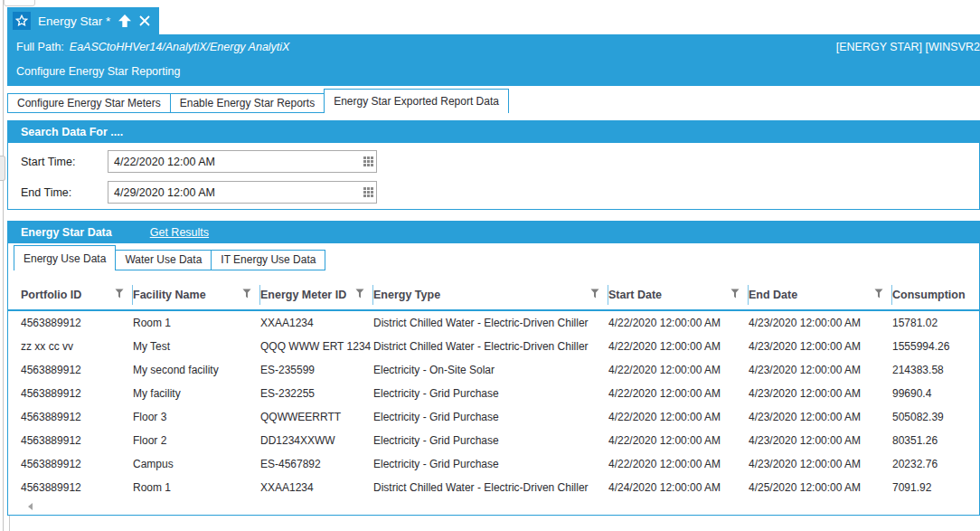 This screenshot has height=531, width=980. I want to click on table-row: 4563889912 My second facility ES-235599 …, so click(494, 370).